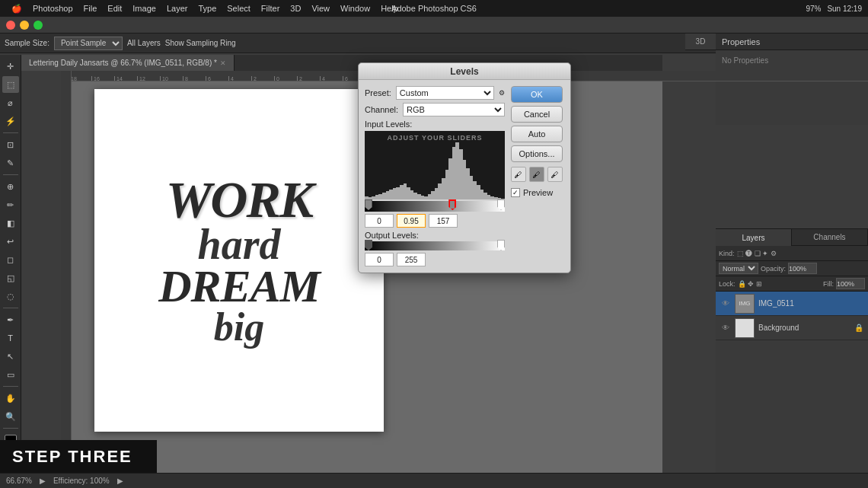  Describe the element at coordinates (11, 145) in the screenshot. I see `crop-tool: ⊡` at that location.